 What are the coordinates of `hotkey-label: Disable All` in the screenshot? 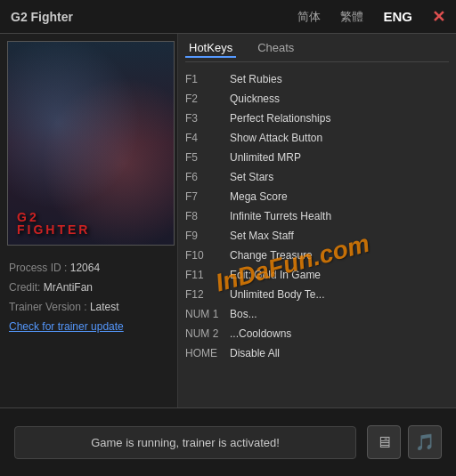 It's located at (255, 353).